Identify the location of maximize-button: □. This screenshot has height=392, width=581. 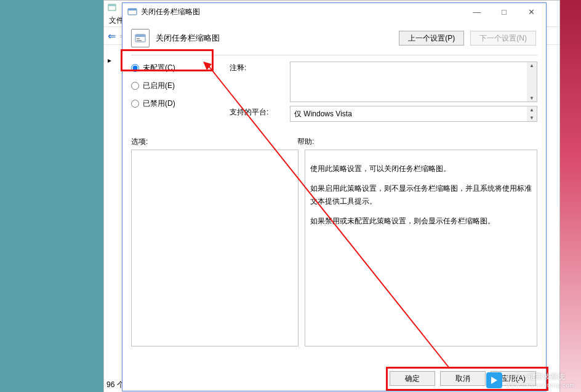
(504, 12).